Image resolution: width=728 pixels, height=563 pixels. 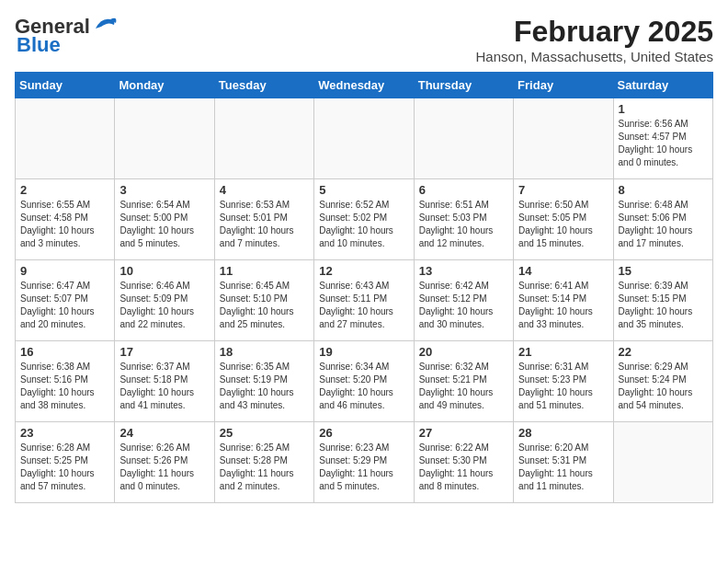 What do you see at coordinates (265, 467) in the screenshot?
I see `day-info: Sunrise: 6:25 AM Sunset: 5:28 PM Dayligh…` at bounding box center [265, 467].